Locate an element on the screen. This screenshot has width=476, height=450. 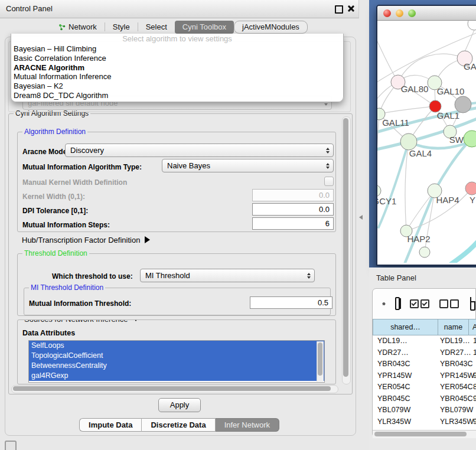
minimize-window-icon is located at coordinates (399, 13).